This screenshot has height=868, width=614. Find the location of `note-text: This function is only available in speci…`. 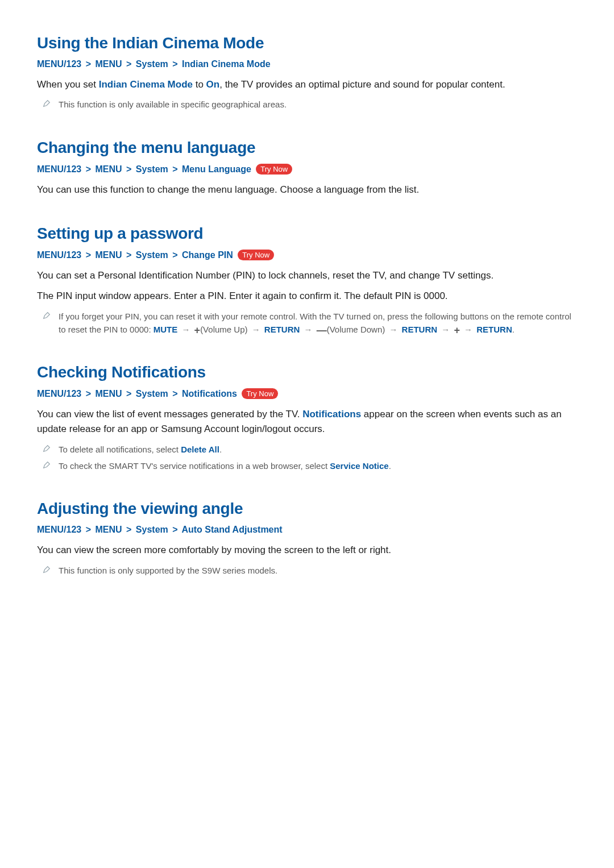

note-text: This function is only available in speci… is located at coordinates (173, 105).